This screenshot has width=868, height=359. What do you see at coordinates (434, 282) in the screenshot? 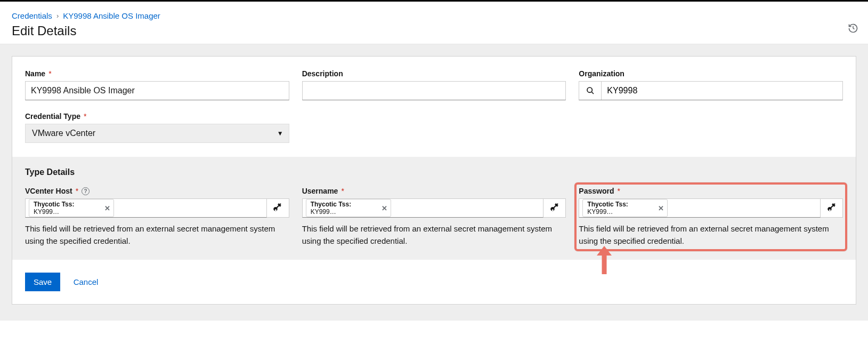
I see `section-actions: Save Cancel` at bounding box center [434, 282].